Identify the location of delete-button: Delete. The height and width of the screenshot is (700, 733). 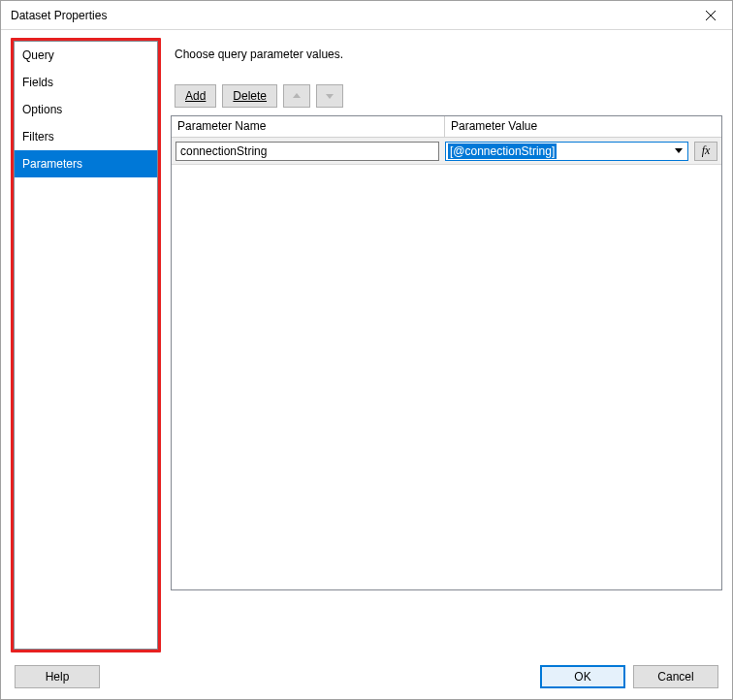
(250, 96).